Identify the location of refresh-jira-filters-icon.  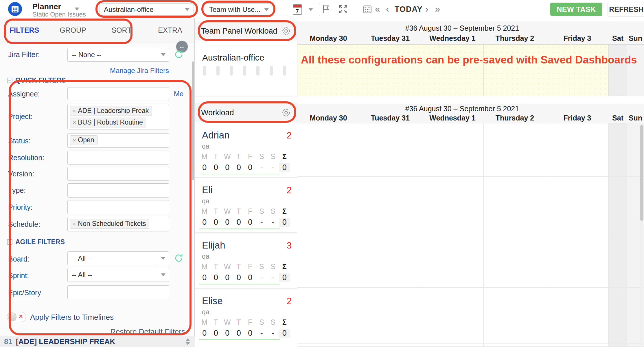
(179, 54).